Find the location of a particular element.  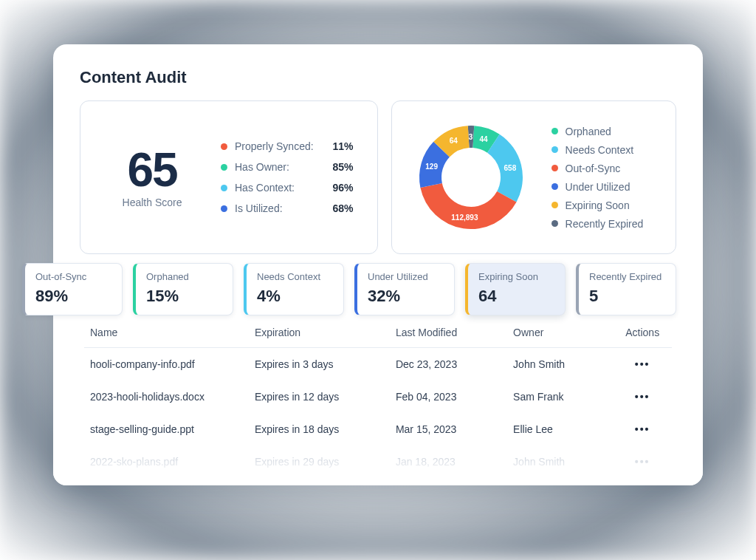

donut-legend: OrphanedNeeds ContextOut-of-SyncUnder Ut… is located at coordinates (598, 177).